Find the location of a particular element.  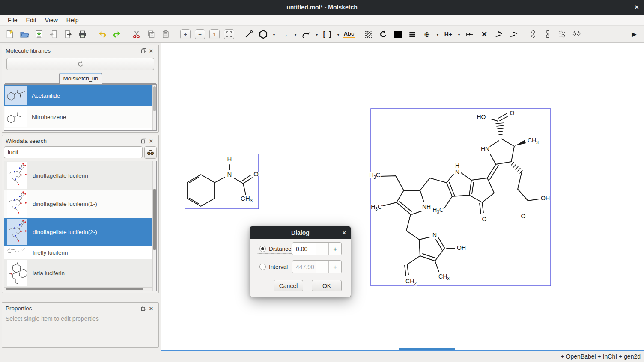

distance-radio-group: Distance is located at coordinates (276, 249).